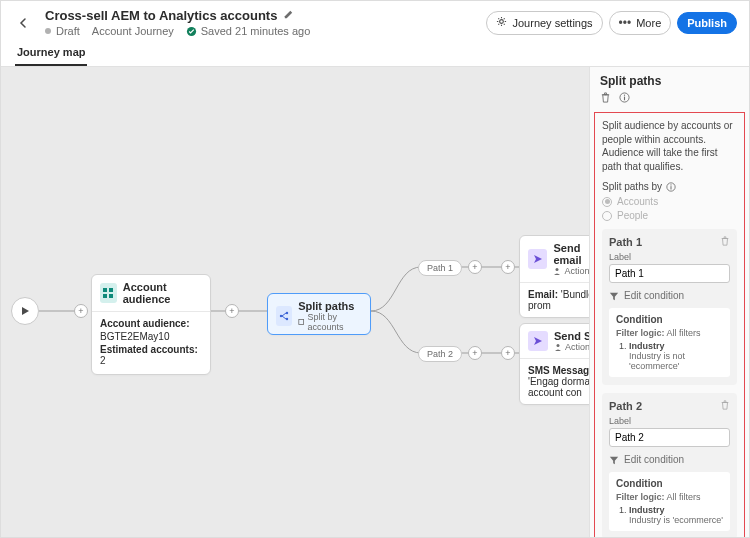 Image resolution: width=750 pixels, height=538 pixels. I want to click on add-node-1: +, so click(81, 311).